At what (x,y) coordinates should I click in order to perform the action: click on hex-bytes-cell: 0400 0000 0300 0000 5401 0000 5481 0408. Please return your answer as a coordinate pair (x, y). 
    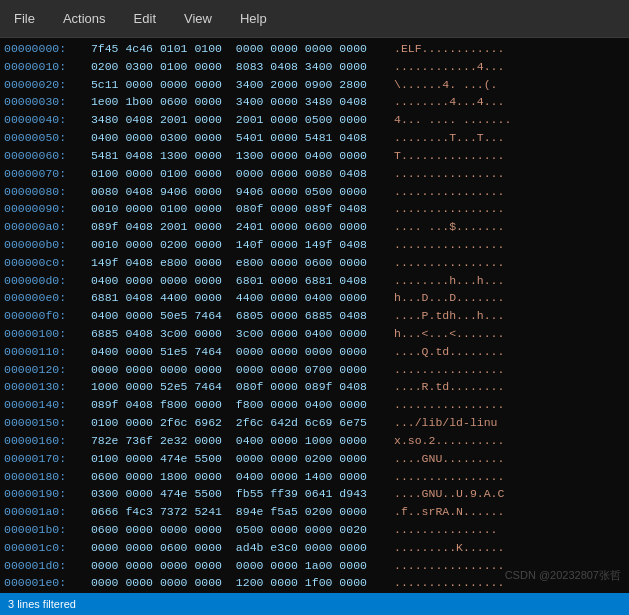
    Looking at the image, I should click on (239, 138).